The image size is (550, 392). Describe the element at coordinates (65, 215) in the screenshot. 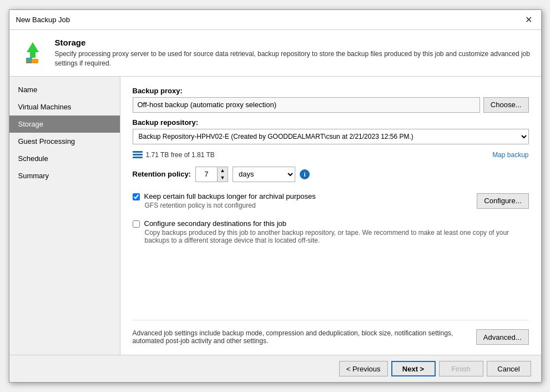

I see `sidebar: Name Virtual Machines Storage Guest Proc…` at that location.